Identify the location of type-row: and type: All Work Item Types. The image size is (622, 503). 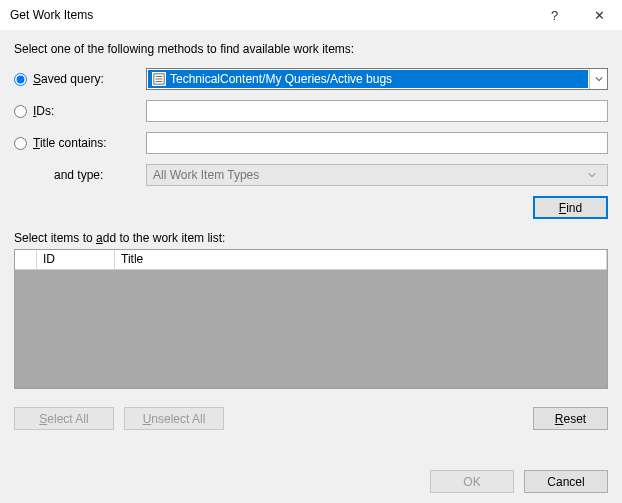
(311, 175).